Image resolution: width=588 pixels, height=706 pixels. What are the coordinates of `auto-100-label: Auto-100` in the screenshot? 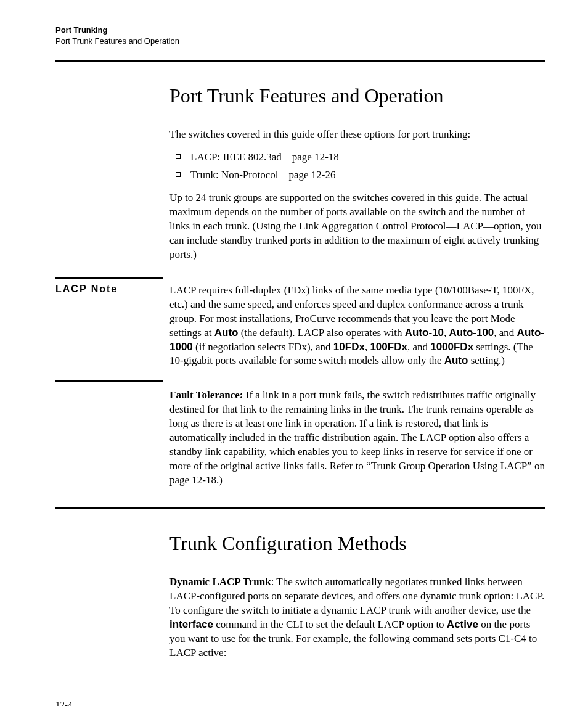 It's located at (472, 333).